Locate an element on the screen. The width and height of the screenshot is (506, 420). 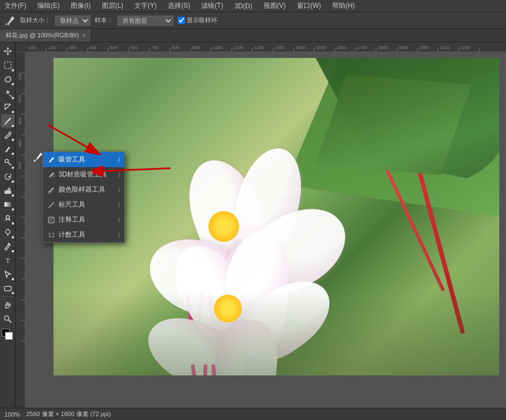
svg-text: 123 is located at coordinates (51, 235).